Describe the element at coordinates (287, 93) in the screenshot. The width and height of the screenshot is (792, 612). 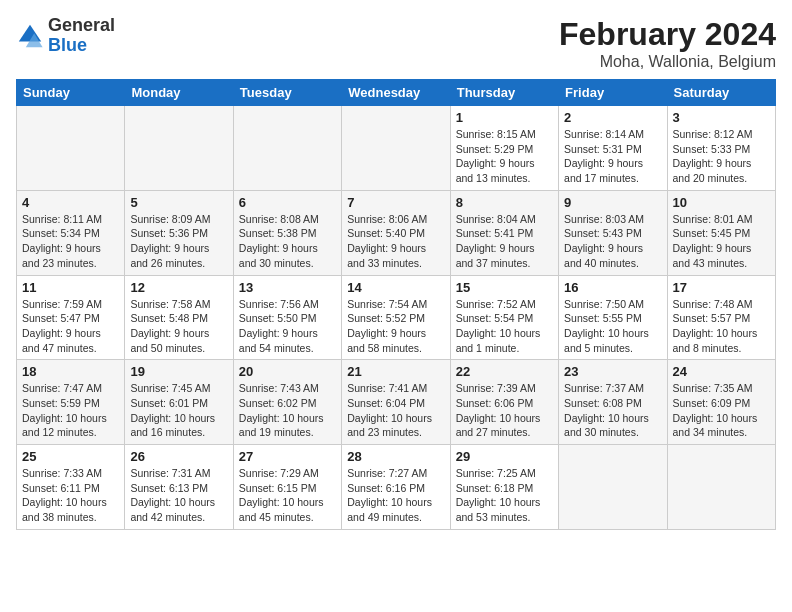
I see `day-of-week-header: Tuesday` at that location.